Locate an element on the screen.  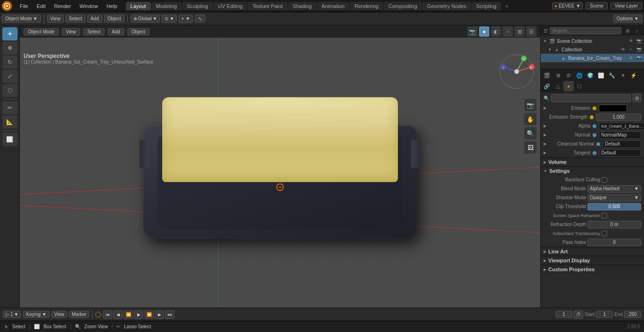
viewport-select: Select is located at coordinates (94, 32).